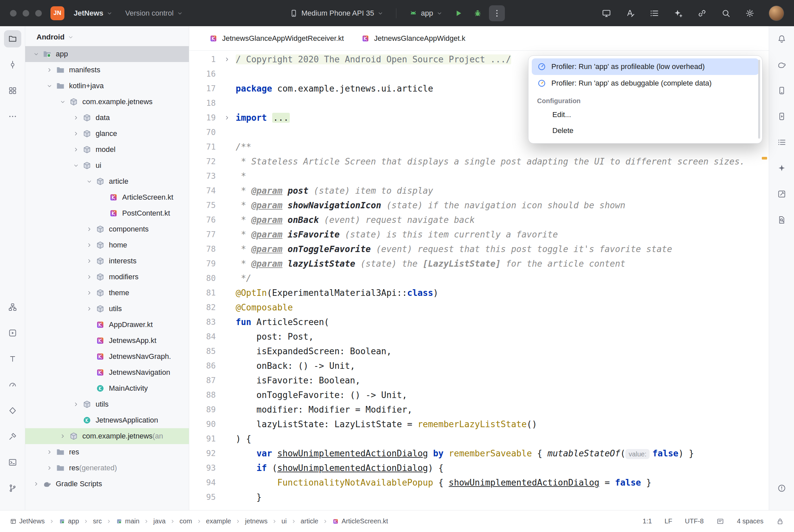  I want to click on tree-item-appdrawer-kt: AppDrawer.kt, so click(107, 325).